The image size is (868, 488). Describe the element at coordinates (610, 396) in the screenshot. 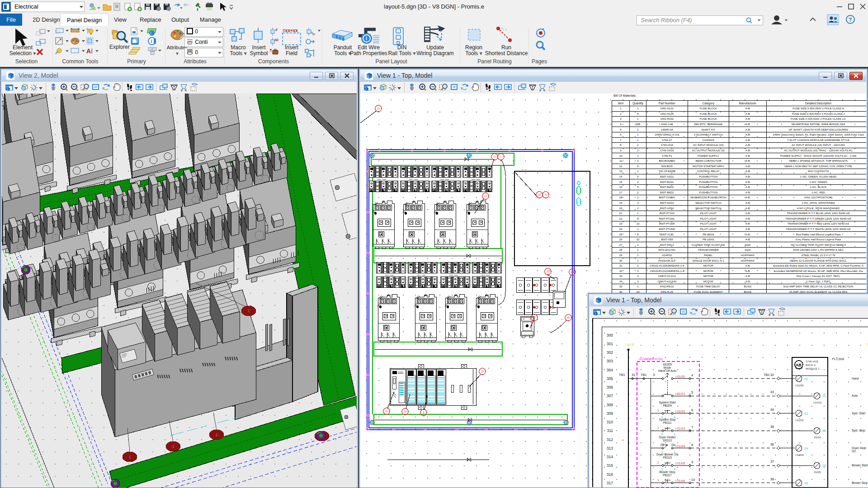

I see `svg-text: 307` at that location.